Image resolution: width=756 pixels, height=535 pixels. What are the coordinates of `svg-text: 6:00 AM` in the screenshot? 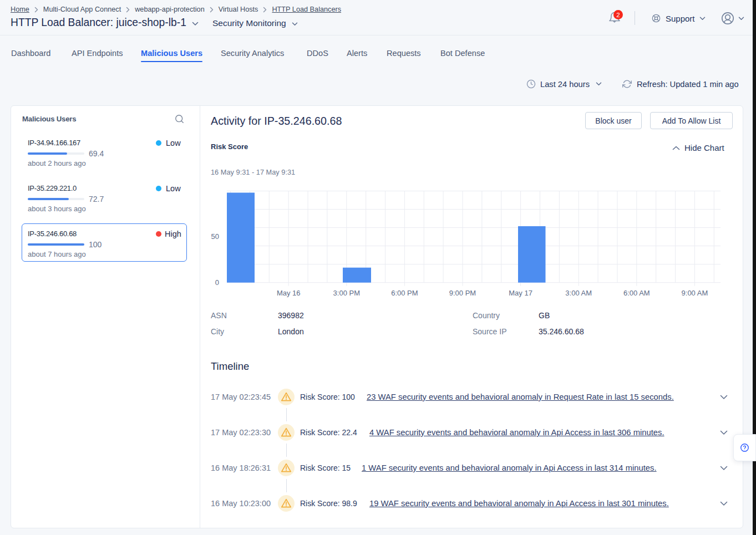 It's located at (637, 293).